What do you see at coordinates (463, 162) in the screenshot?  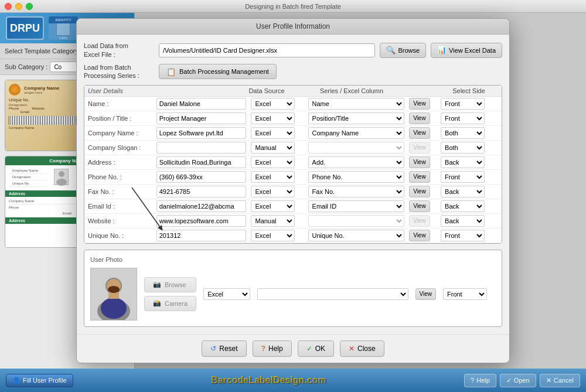 I see `field-side-4: Front Back Both` at bounding box center [463, 162].